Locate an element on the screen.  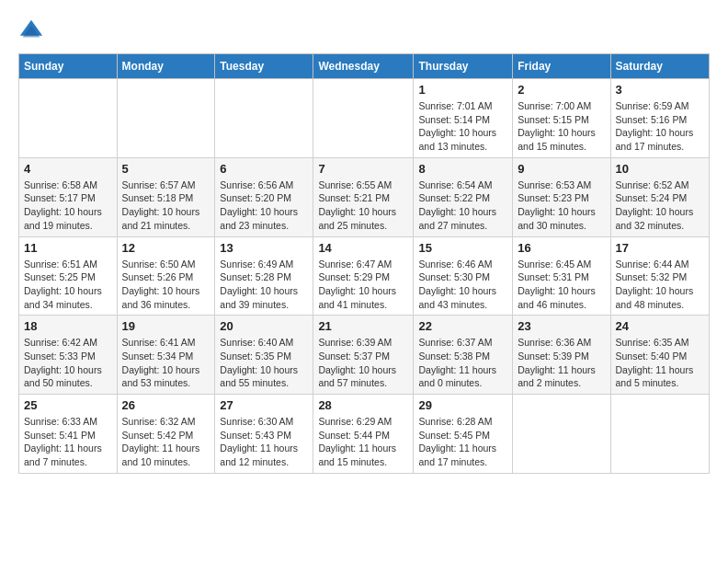
calendar-cell: 20Sunrise: 6:40 AMSunset: 5:35 PMDayligh… is located at coordinates (265, 355).